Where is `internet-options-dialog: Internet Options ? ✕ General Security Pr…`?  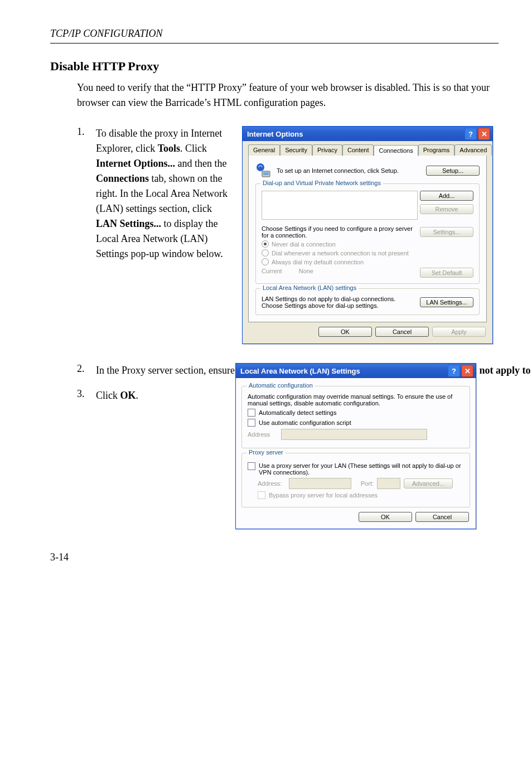 internet-options-dialog: Internet Options ? ✕ General Security Pr… is located at coordinates (367, 235).